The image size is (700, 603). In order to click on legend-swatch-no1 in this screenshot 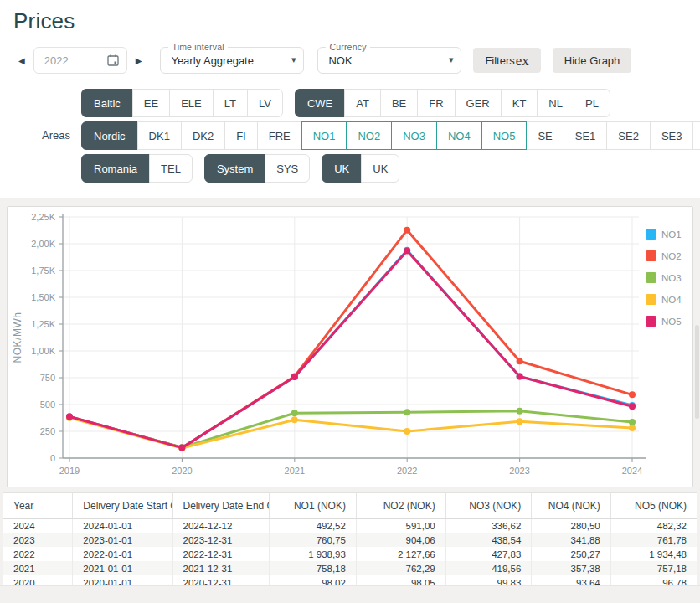, I will do `click(651, 234)`.